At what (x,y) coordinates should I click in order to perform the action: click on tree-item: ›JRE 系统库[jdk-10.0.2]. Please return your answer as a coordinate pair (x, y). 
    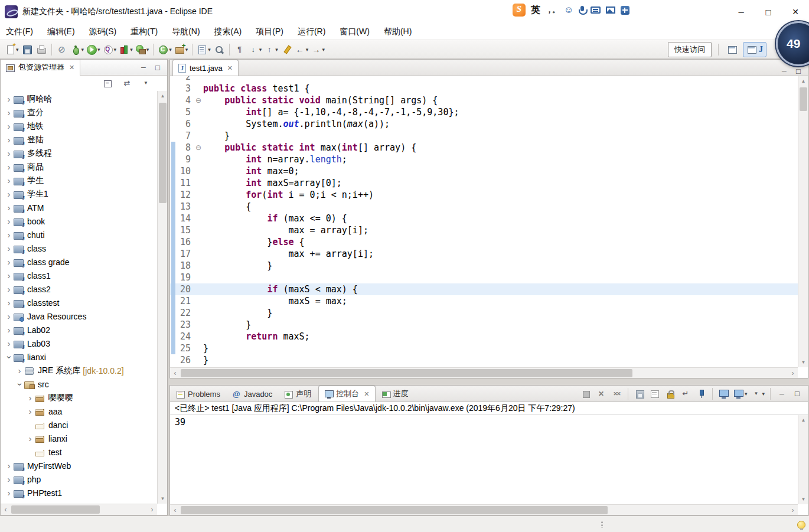
    Looking at the image, I should click on (79, 371).